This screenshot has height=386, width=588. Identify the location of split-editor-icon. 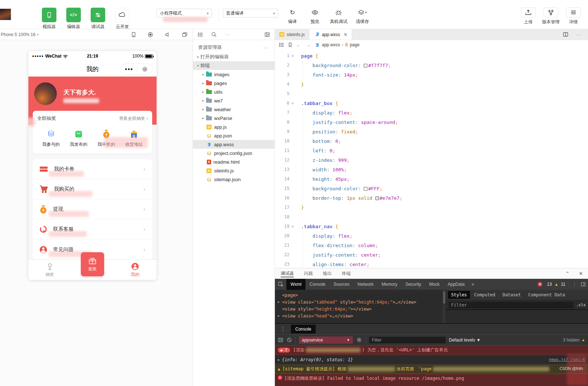
(566, 34).